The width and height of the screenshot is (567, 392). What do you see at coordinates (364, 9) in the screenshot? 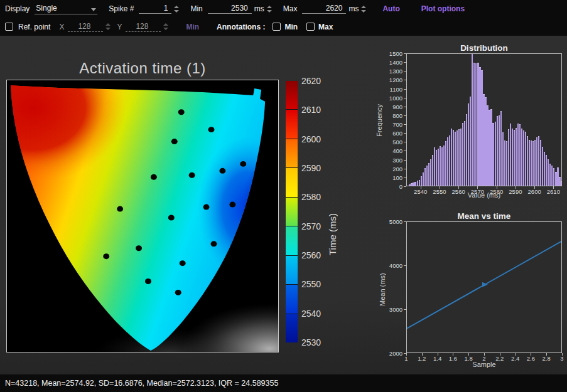
I see `max-stepper` at bounding box center [364, 9].